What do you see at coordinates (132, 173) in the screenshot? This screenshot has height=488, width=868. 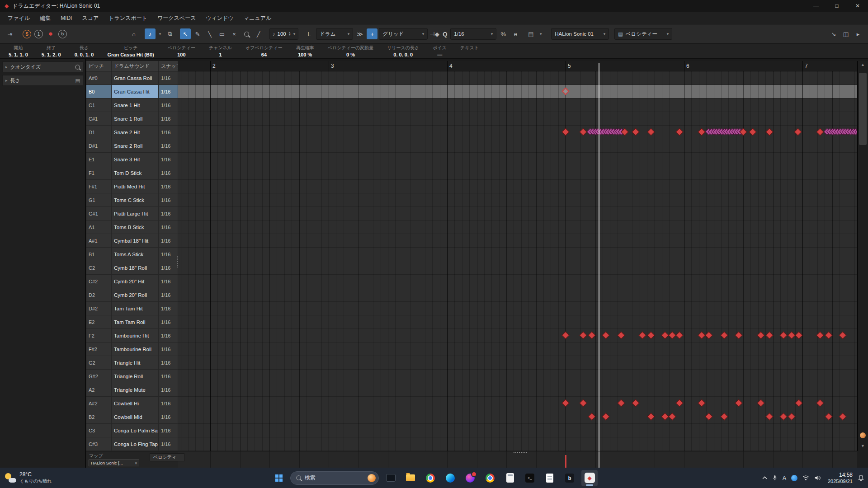 I see `drum-row-F1: F1Tom D Stick1/16` at bounding box center [132, 173].